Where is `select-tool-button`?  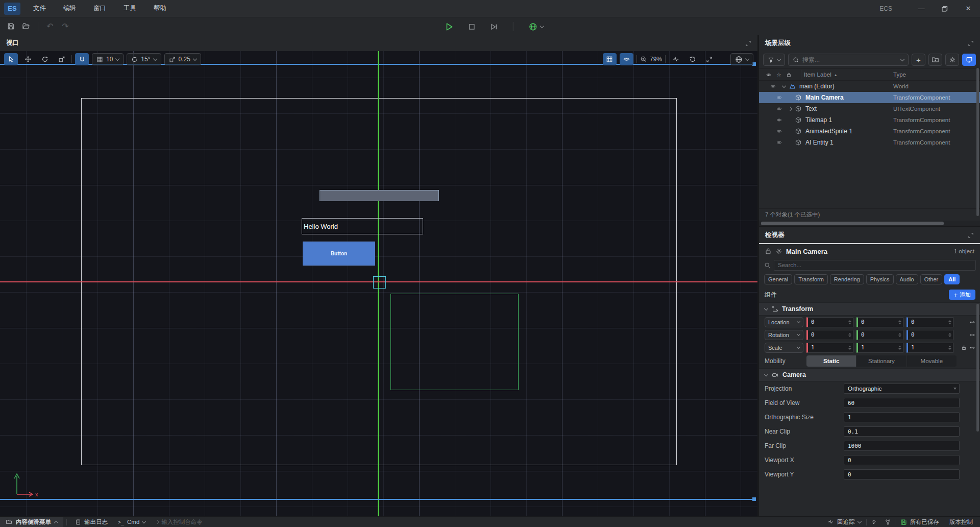 select-tool-button is located at coordinates (11, 59).